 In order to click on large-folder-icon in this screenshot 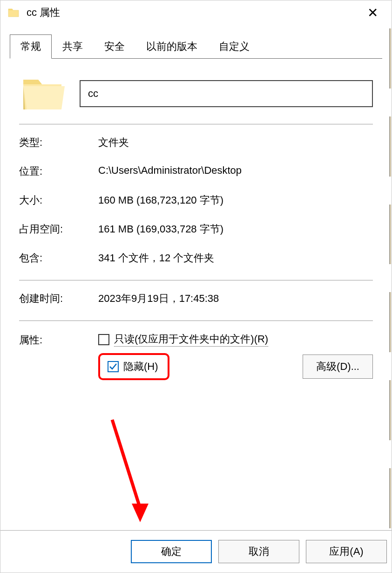, I will do `click(42, 94)`.